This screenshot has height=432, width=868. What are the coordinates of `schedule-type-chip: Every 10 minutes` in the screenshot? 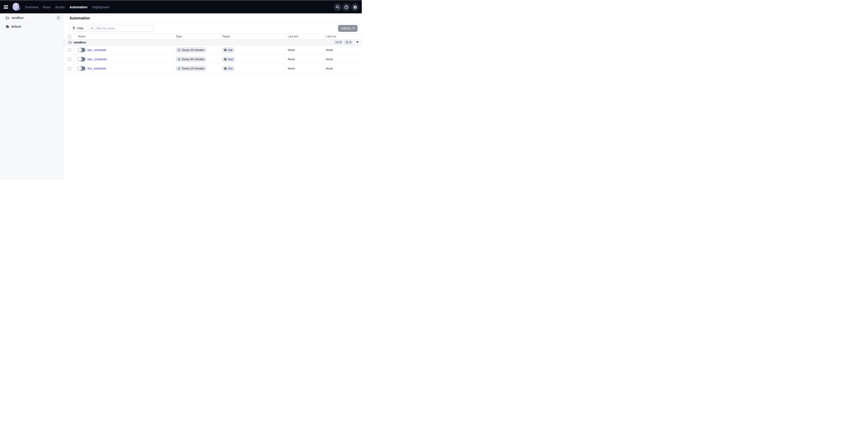 It's located at (191, 69).